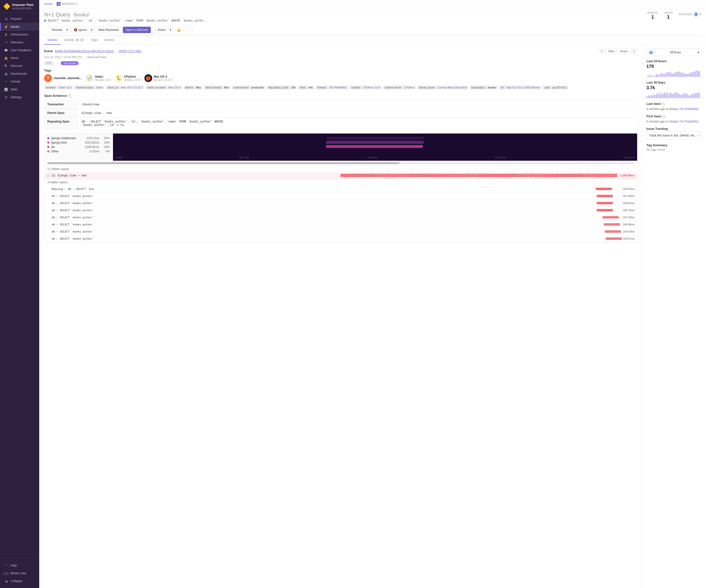  Describe the element at coordinates (217, 87) in the screenshot. I see `tag-pill: device.familyMac` at that location.